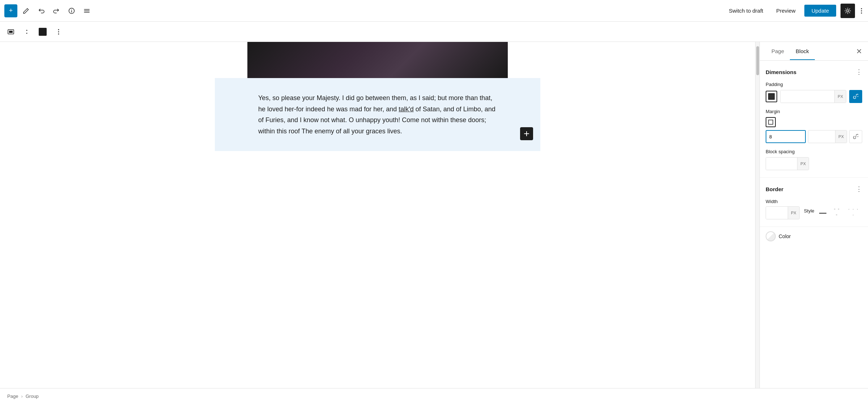 This screenshot has width=868, height=404. What do you see at coordinates (434, 32) in the screenshot?
I see `secondary-toolbar` at bounding box center [434, 32].